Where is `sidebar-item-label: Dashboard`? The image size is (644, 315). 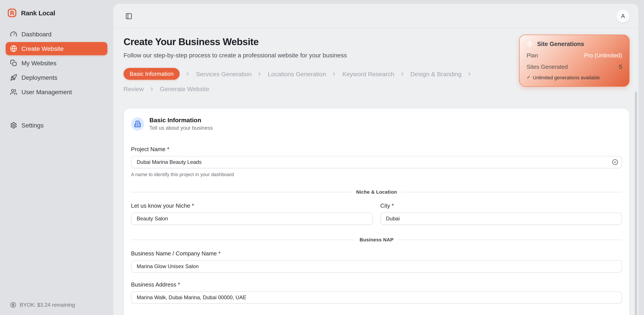
sidebar-item-label: Dashboard is located at coordinates (36, 34).